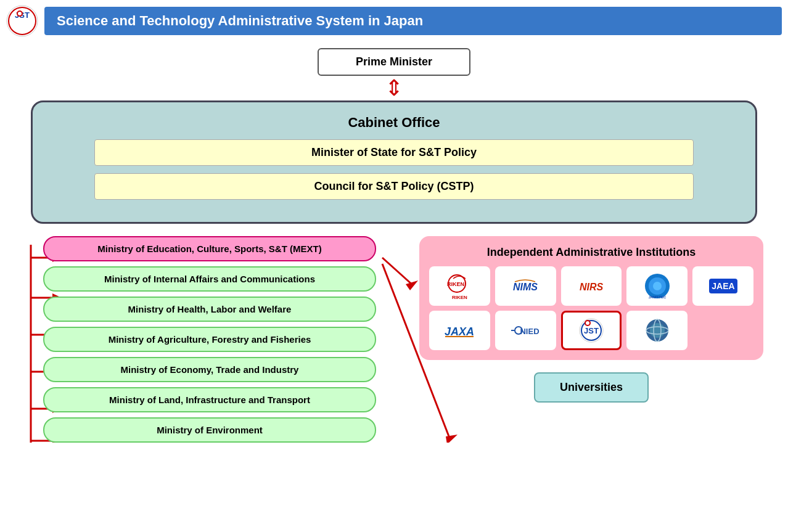 The height and width of the screenshot is (532, 788). Describe the element at coordinates (591, 308) in the screenshot. I see `logos-grid: RIKEN RIKEN NIMS` at that location.